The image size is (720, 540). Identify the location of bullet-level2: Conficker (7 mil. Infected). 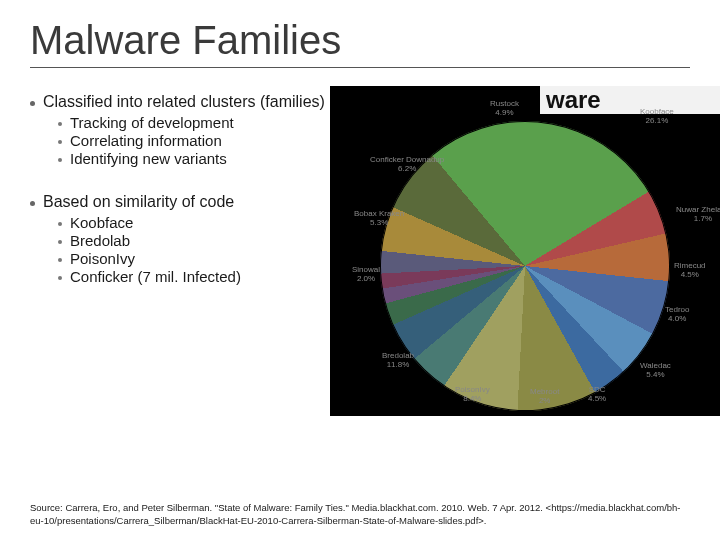
(194, 276).